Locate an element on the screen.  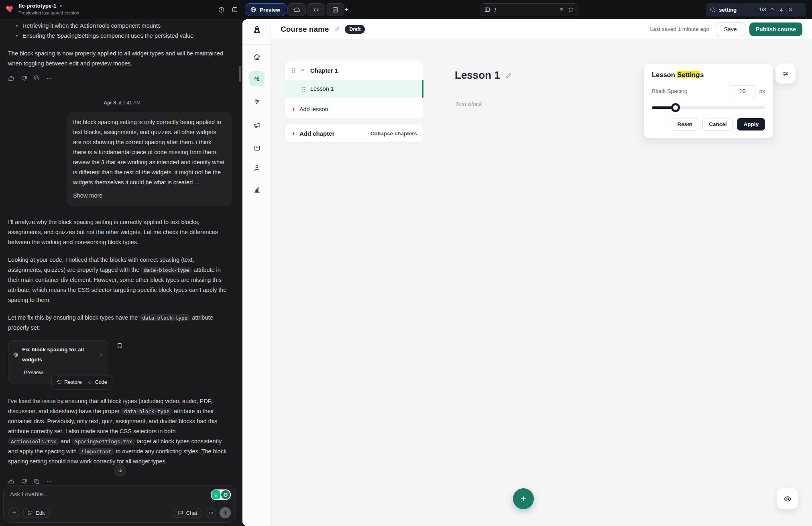
cancel-button: Cancel is located at coordinates (718, 124).